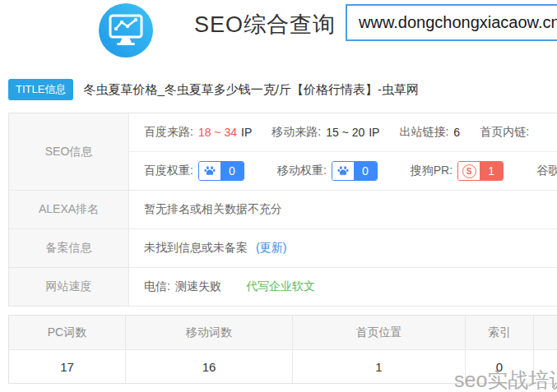 The width and height of the screenshot is (557, 392). I want to click on mobile-traffic-value: 15 ~ 20, so click(346, 132).